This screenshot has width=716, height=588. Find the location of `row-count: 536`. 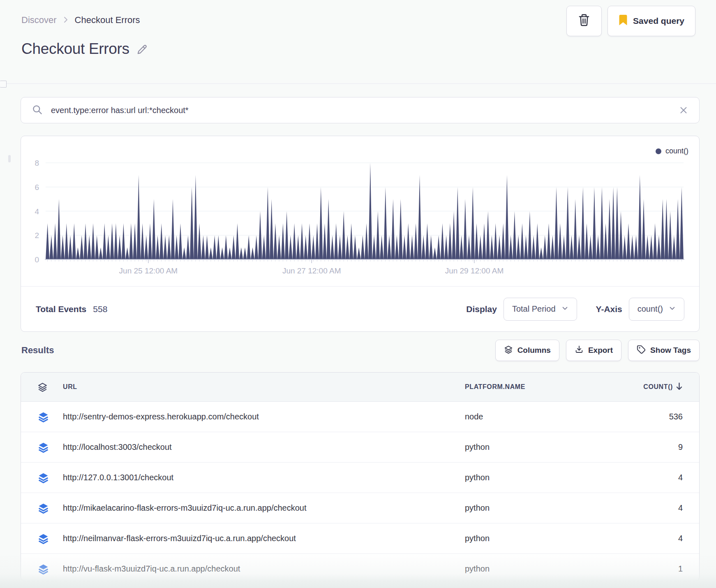

row-count: 536 is located at coordinates (646, 417).